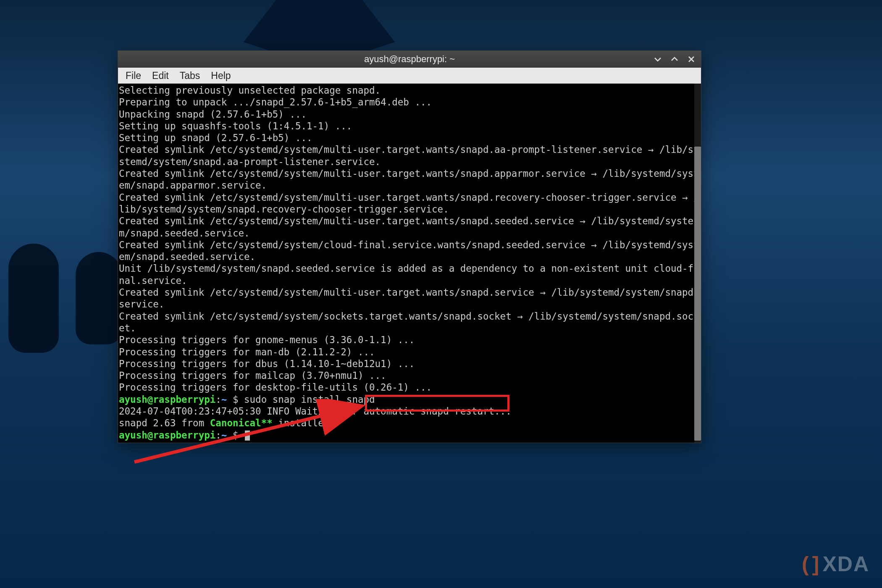 This screenshot has height=588, width=882. Describe the element at coordinates (846, 564) in the screenshot. I see `watermark-text: XDA` at that location.